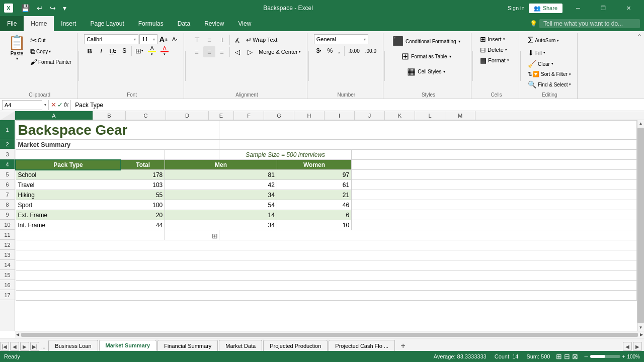 The height and width of the screenshot is (362, 644). What do you see at coordinates (17, 48) in the screenshot?
I see `paste-button: 📋 Paste ▾` at bounding box center [17, 48].